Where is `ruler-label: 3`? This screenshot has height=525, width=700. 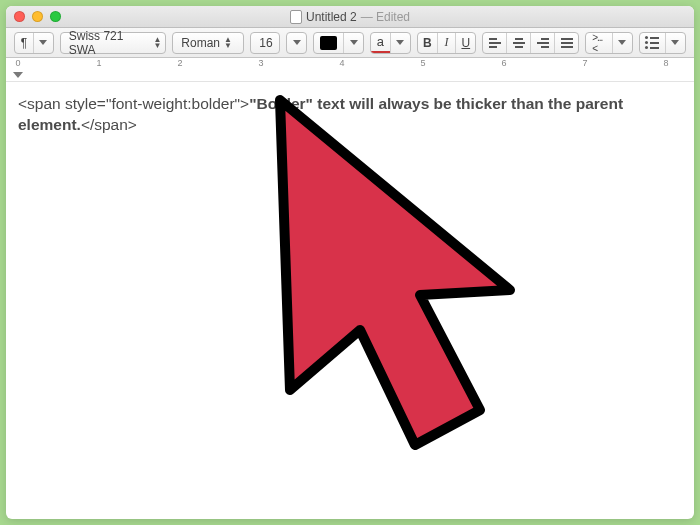 ruler-label: 3 is located at coordinates (260, 63).